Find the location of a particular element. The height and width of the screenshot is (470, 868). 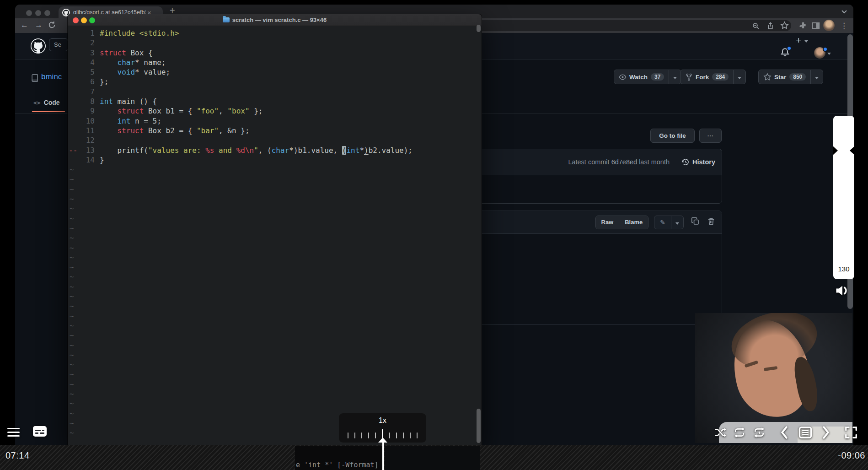

terminal-minimize-button is located at coordinates (84, 20).